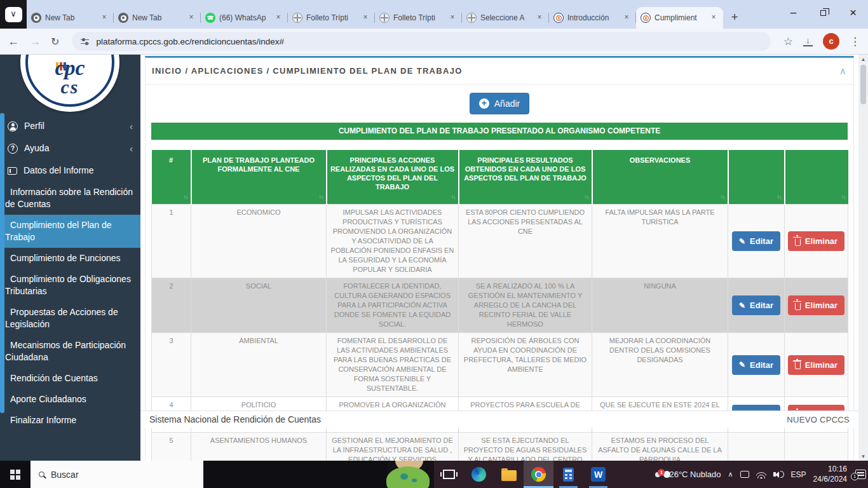  Describe the element at coordinates (70, 258) in the screenshot. I see `sidebar-item-cumplimiento-funciones: Cumplimiento de Funciones` at that location.